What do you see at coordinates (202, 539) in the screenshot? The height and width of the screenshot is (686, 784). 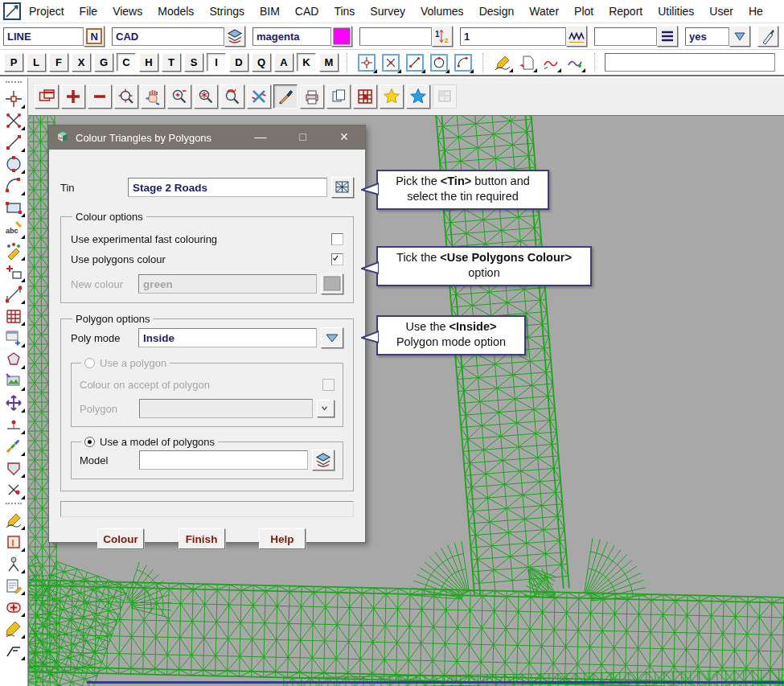 I see `finish-button: Finish` at bounding box center [202, 539].